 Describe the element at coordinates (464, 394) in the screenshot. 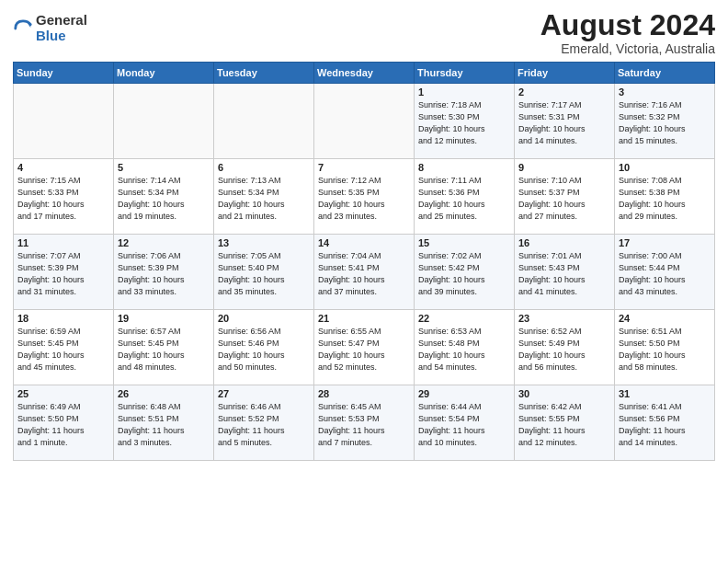

I see `day-number: 29` at that location.